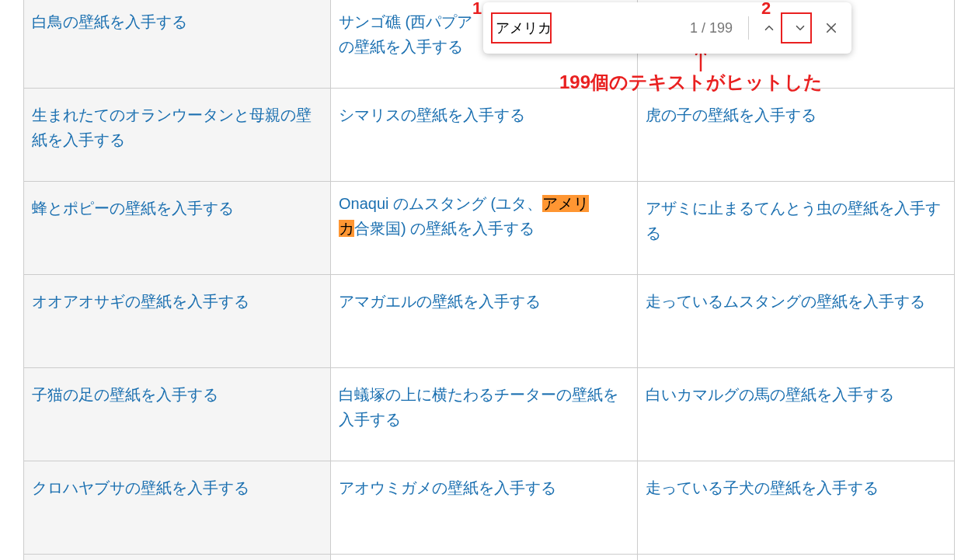  I want to click on link-cell: アマガエルの壁紙を入手する, so click(440, 301).